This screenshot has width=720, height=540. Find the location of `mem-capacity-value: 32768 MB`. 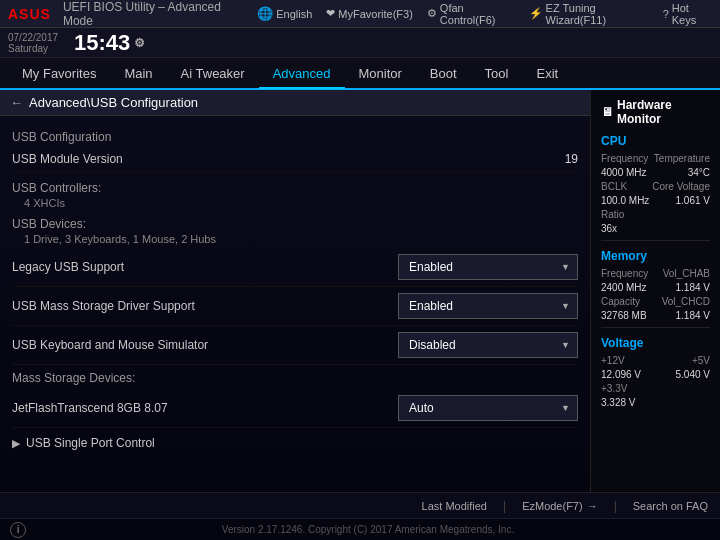

mem-capacity-value: 32768 MB is located at coordinates (624, 316).